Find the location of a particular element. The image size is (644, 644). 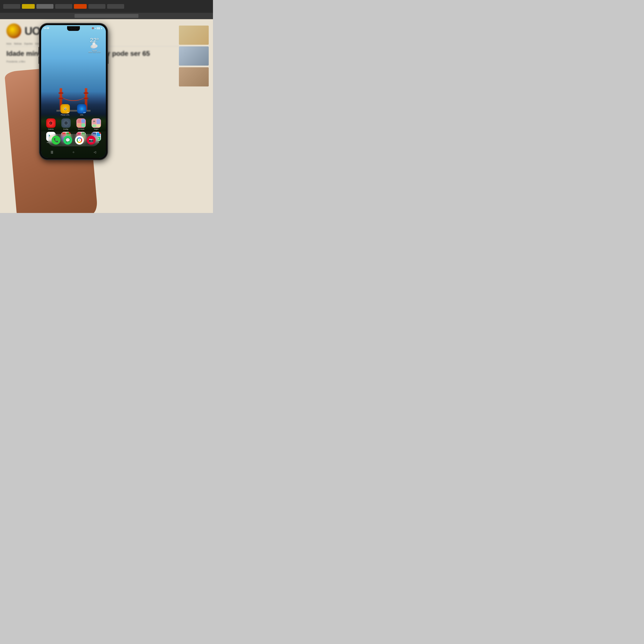

app-jogos: 🎮 Jogos is located at coordinates (96, 124).